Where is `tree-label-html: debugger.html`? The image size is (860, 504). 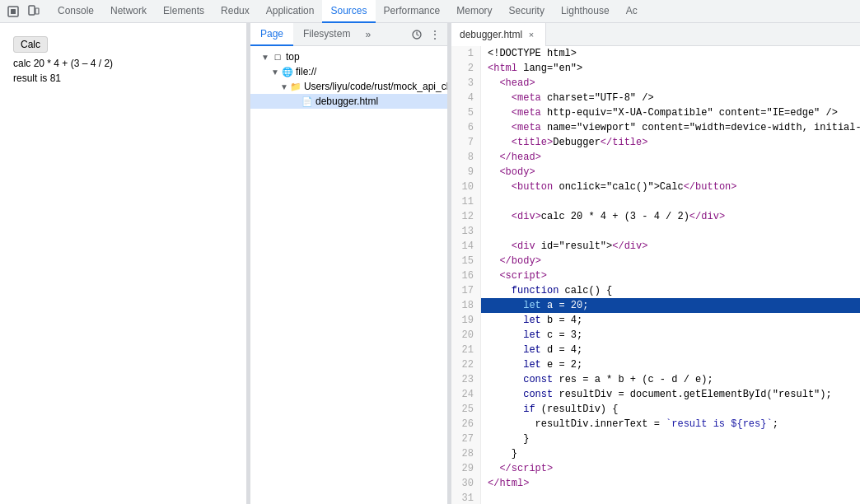
tree-label-html: debugger.html is located at coordinates (347, 101).